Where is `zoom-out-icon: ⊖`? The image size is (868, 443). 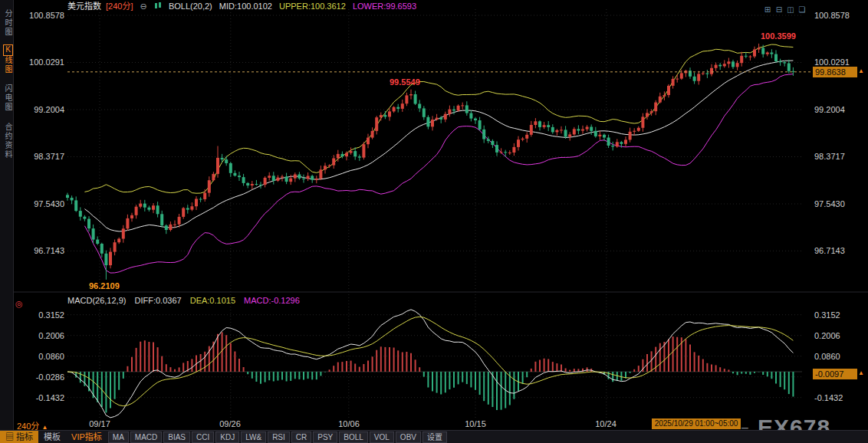
zoom-out-icon: ⊖ is located at coordinates (144, 6).